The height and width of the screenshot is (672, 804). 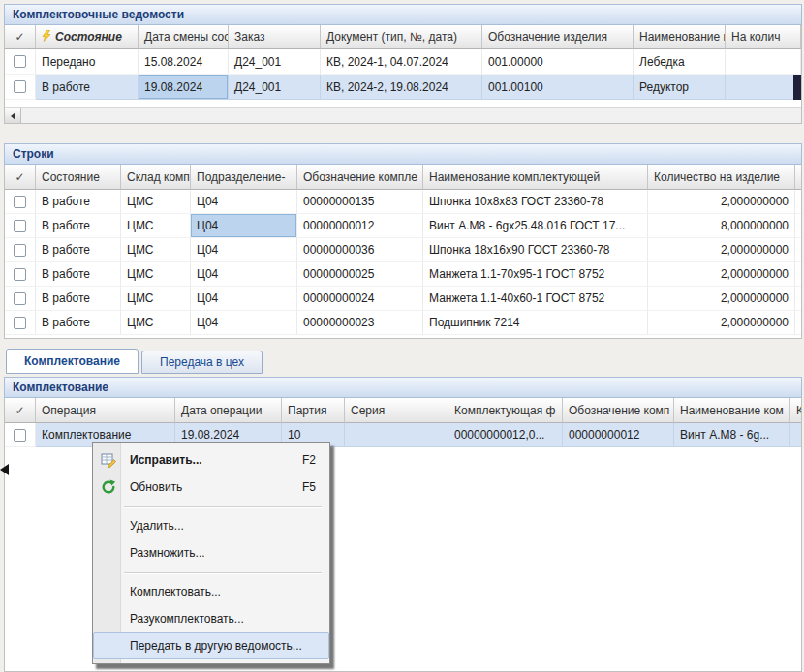 I want to click on menu-separator, so click(x=223, y=506).